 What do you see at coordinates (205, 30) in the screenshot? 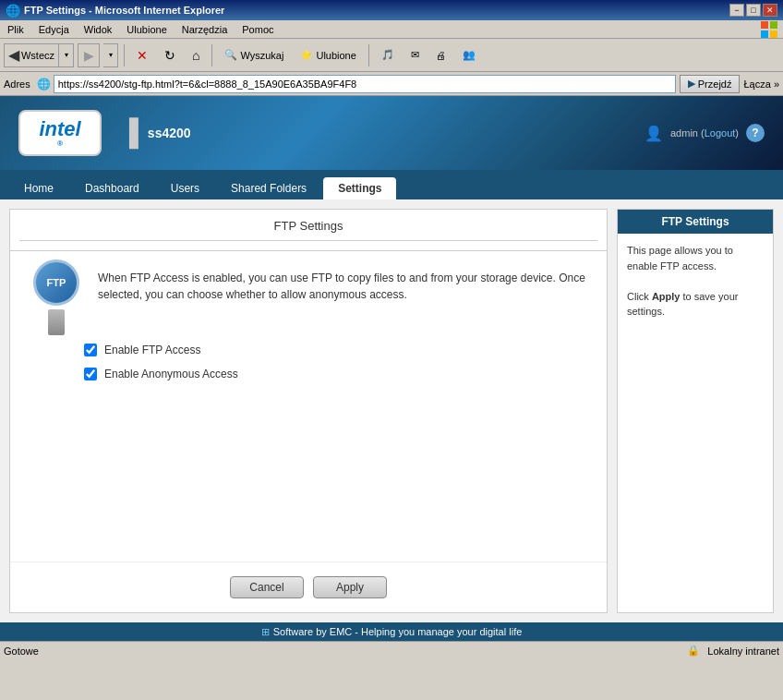
I see `menu-tools: Narzędzia` at bounding box center [205, 30].